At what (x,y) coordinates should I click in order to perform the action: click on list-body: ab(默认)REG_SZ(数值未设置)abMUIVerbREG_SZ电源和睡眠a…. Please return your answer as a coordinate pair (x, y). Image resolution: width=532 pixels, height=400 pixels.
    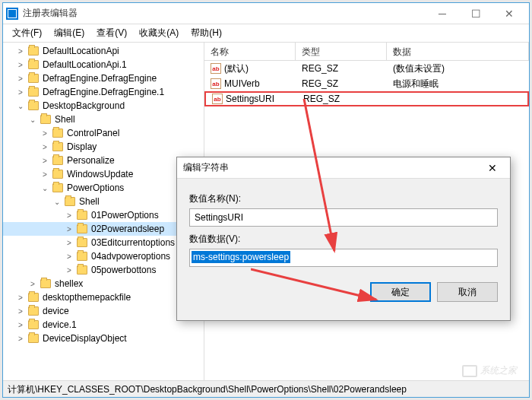
    Looking at the image, I should click on (366, 84).